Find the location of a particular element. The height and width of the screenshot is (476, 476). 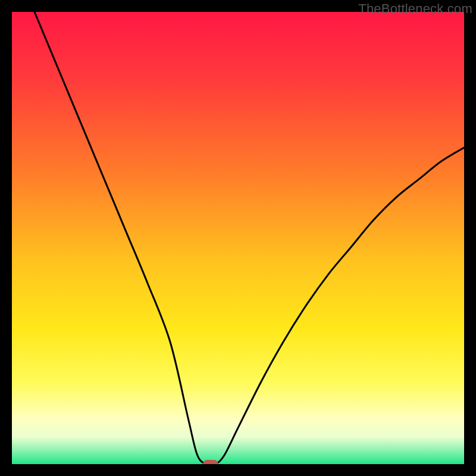

optimal-marker is located at coordinates (211, 462).